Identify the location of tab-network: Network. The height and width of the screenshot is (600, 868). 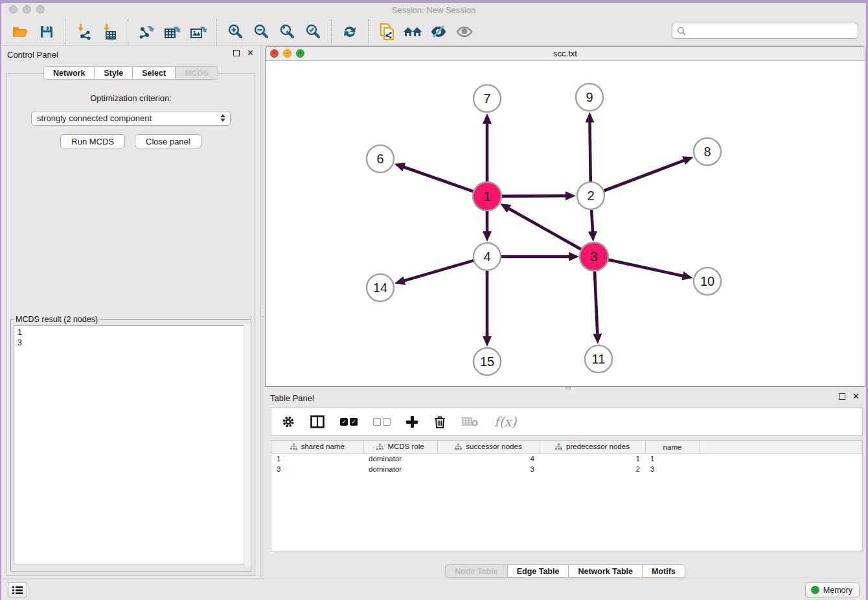
(69, 73).